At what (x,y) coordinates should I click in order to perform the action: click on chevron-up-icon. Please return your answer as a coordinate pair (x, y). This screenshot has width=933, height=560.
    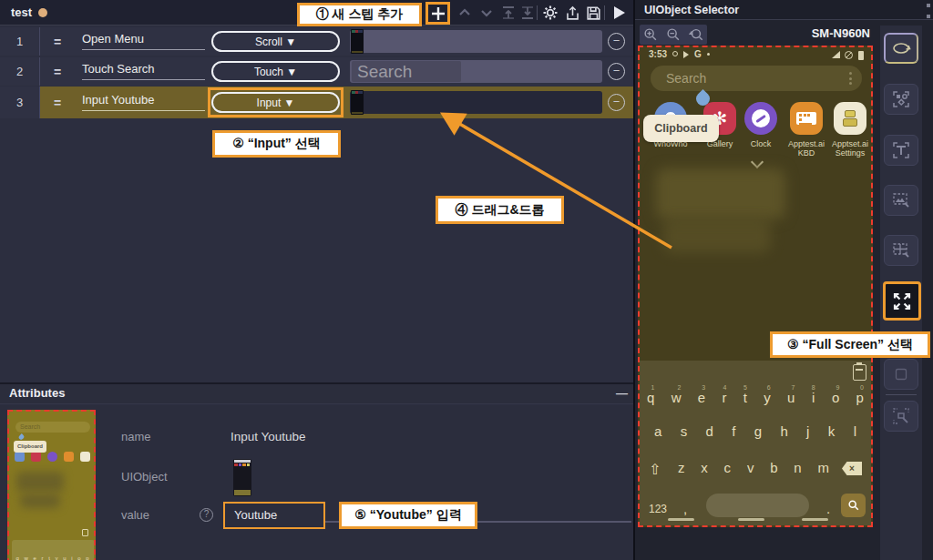
    Looking at the image, I should click on (465, 13).